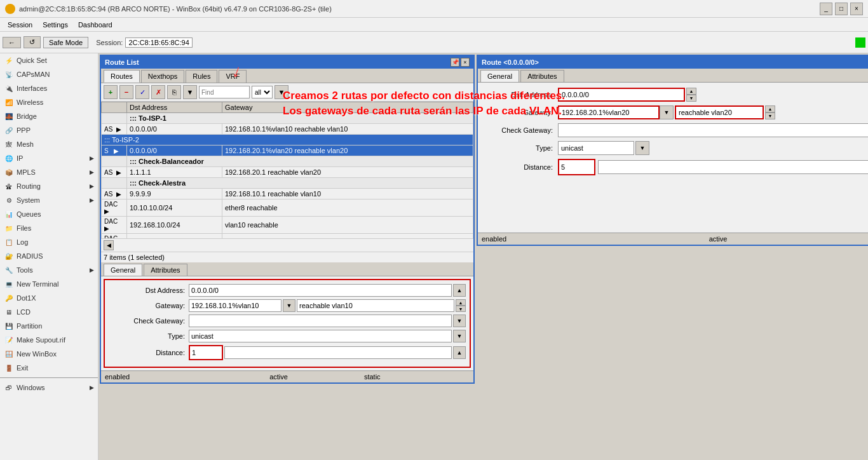 The image size is (868, 460). What do you see at coordinates (49, 340) in the screenshot?
I see `sidebar-item-make-supout: 📝 Make Supout.rif` at bounding box center [49, 340].